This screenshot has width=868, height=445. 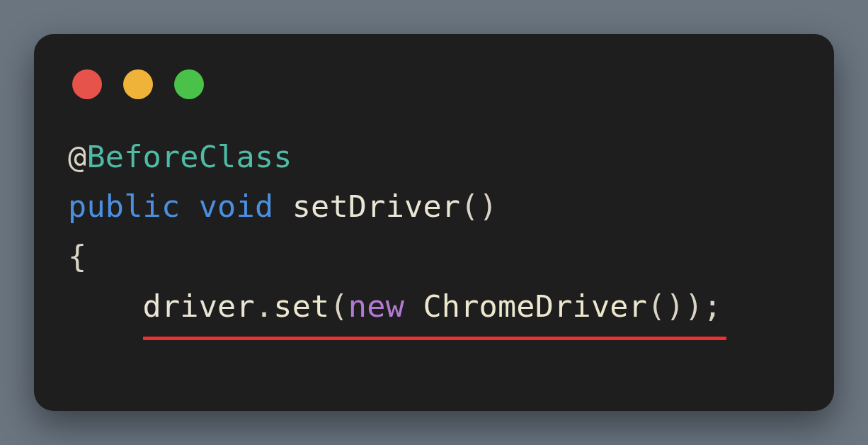 What do you see at coordinates (535, 306) in the screenshot?
I see `type-chromedriver: ChromeDriver` at bounding box center [535, 306].